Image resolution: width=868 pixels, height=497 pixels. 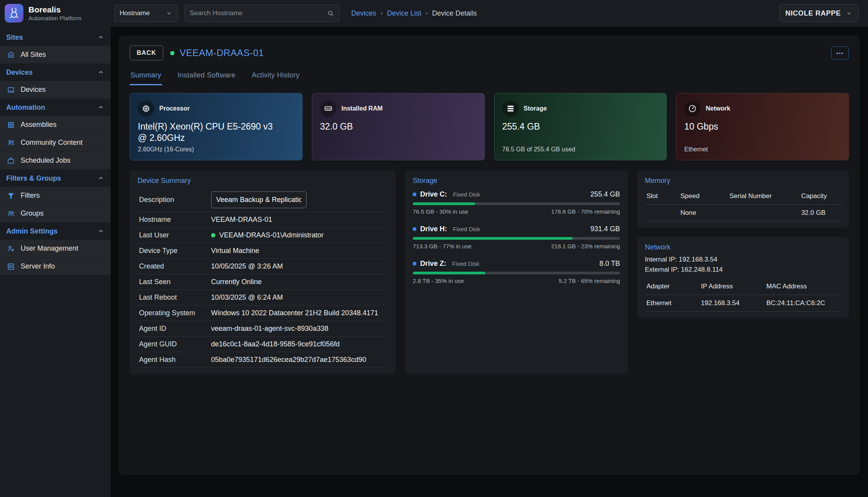 What do you see at coordinates (55, 152) in the screenshot?
I see `sidebar-nav: Sites All Sites Devices` at bounding box center [55, 152].